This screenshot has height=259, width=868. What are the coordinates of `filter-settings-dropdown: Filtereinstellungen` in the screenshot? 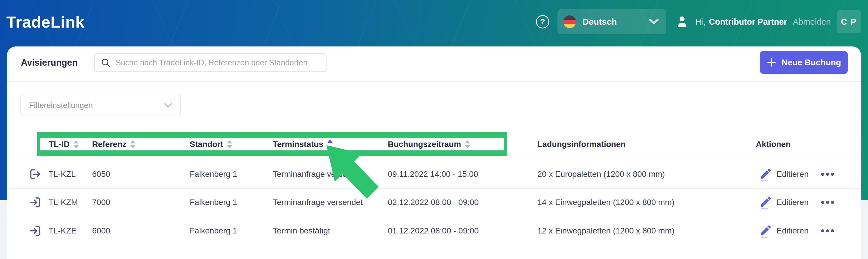 It's located at (100, 105).